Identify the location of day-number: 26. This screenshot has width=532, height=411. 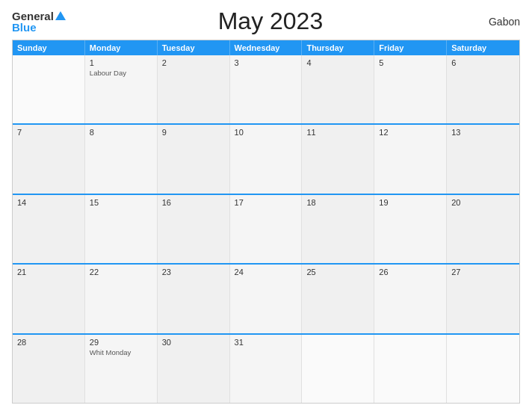
(410, 272).